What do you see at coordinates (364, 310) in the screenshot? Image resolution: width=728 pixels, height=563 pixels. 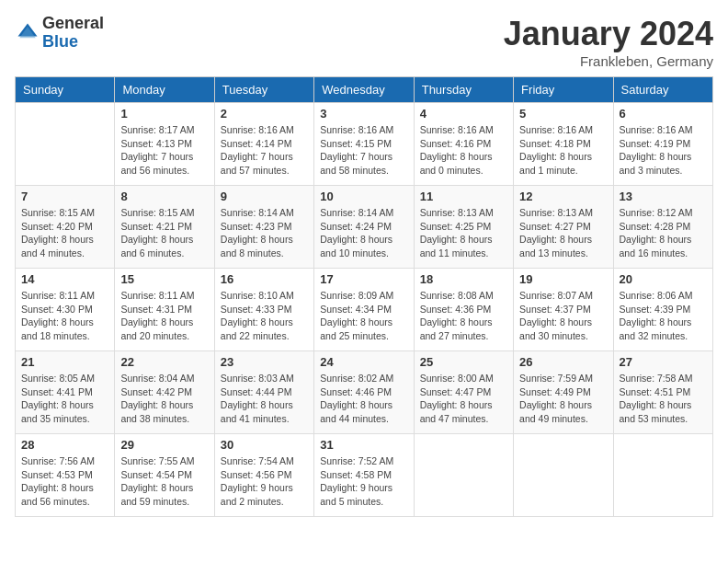 I see `week-row-3: 14Sunrise: 8:11 AMSunset: 4:30 PMDayligh…` at bounding box center [364, 310].